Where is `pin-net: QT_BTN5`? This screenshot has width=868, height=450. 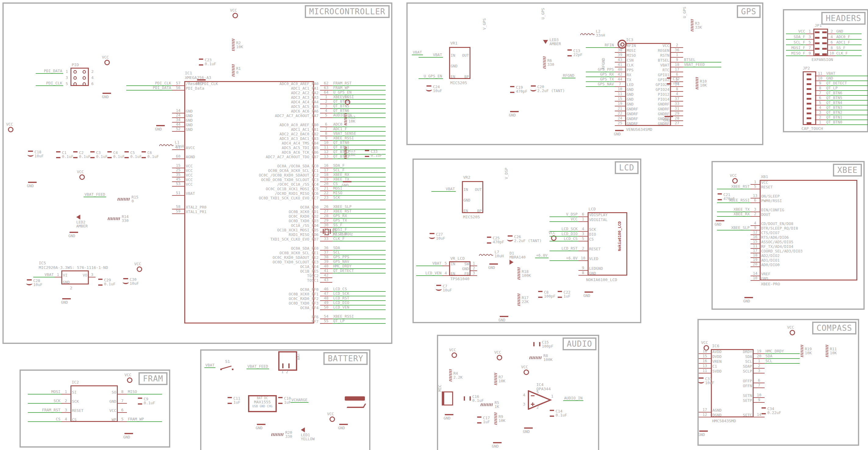
pin-net: QT_BTN5 is located at coordinates (846, 98).